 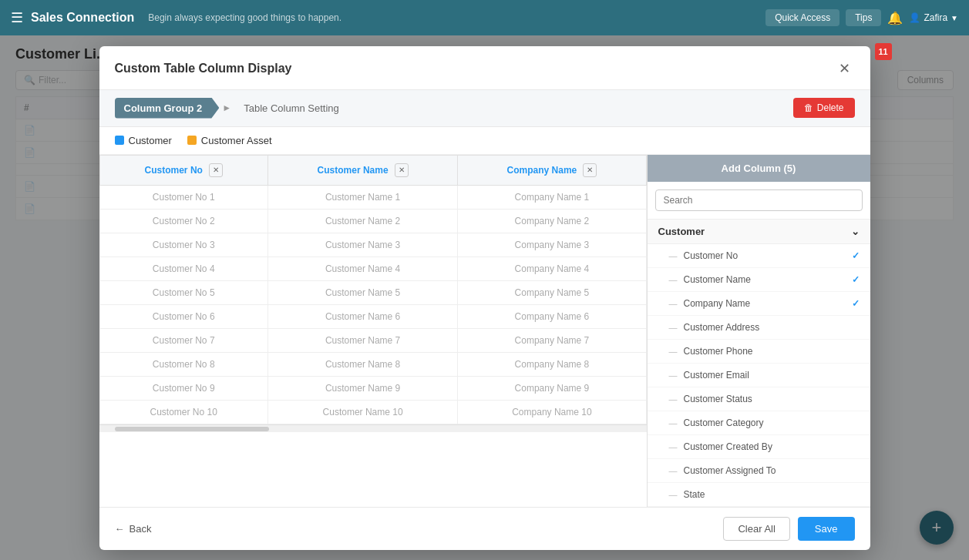 What do you see at coordinates (362, 293) in the screenshot?
I see `table-cell-name: Customer Name 5` at bounding box center [362, 293].